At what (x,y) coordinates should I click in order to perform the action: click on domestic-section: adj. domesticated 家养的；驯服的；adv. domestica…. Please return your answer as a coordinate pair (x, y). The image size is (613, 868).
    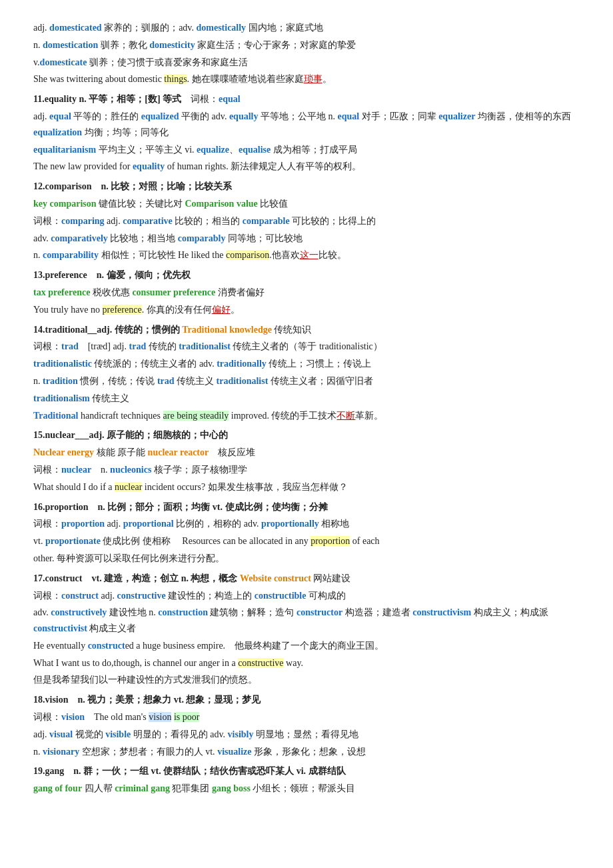
    Looking at the image, I should click on (306, 53).